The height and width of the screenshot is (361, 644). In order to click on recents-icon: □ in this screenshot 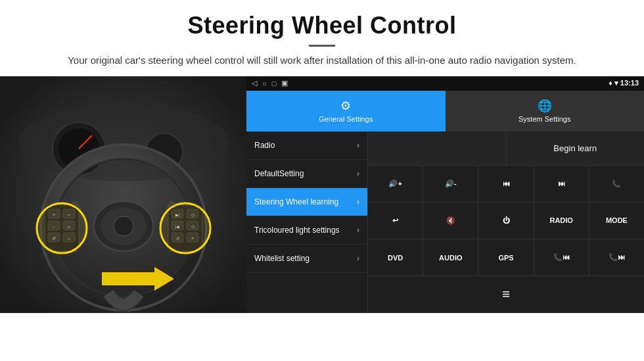, I will do `click(275, 84)`.